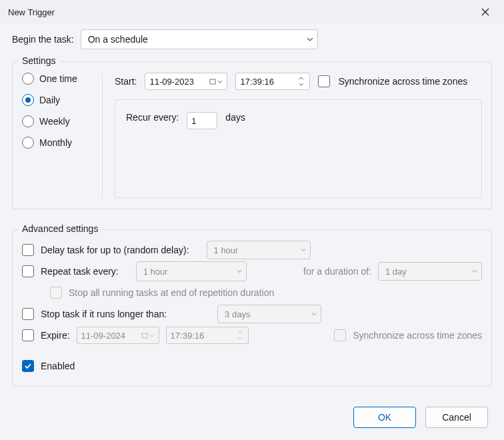  Describe the element at coordinates (457, 417) in the screenshot. I see `cancel-button: Cancel` at that location.